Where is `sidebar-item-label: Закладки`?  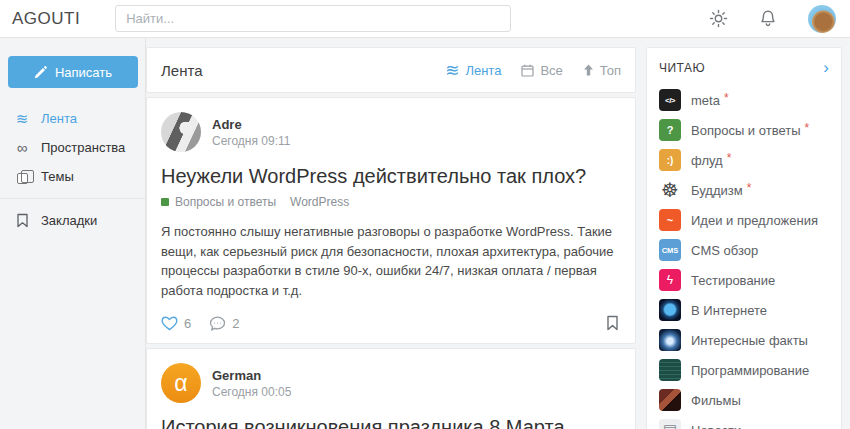
sidebar-item-label: Закладки is located at coordinates (69, 220).